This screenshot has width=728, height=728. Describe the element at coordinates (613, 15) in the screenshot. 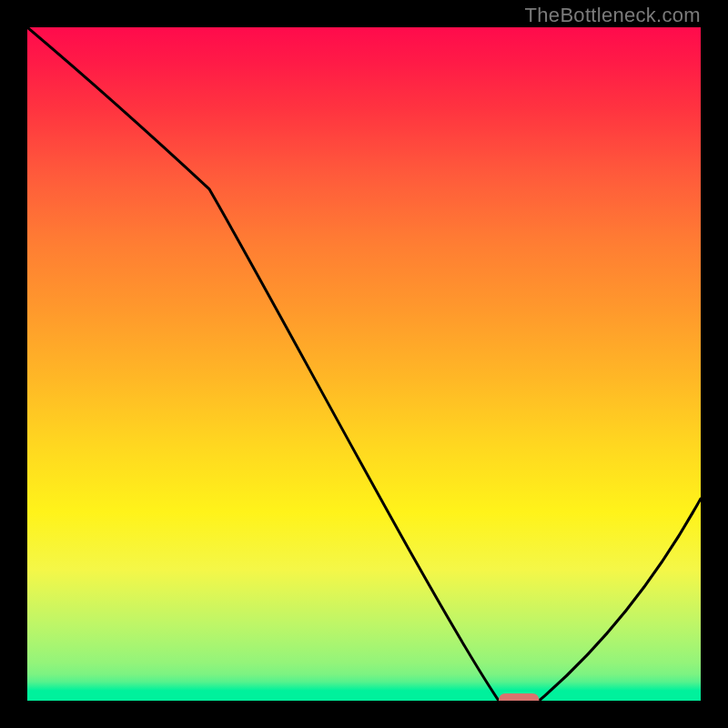

I see `watermark-text: TheBottleneck.com` at that location.